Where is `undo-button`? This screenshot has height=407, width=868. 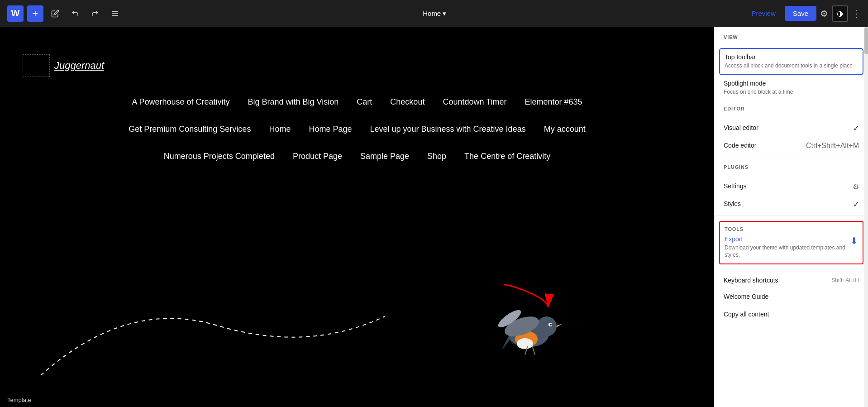
undo-button is located at coordinates (75, 14).